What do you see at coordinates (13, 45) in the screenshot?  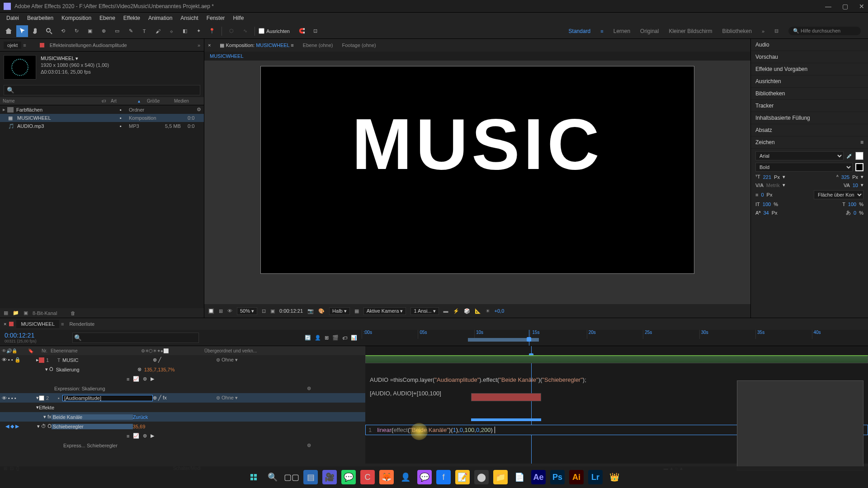 I see `project-tab: ojekt` at bounding box center [13, 45].